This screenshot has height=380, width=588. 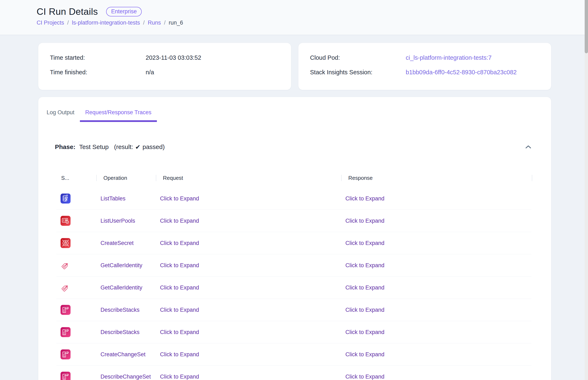 What do you see at coordinates (154, 147) in the screenshot?
I see `phase-result-suffix: passed)` at bounding box center [154, 147].